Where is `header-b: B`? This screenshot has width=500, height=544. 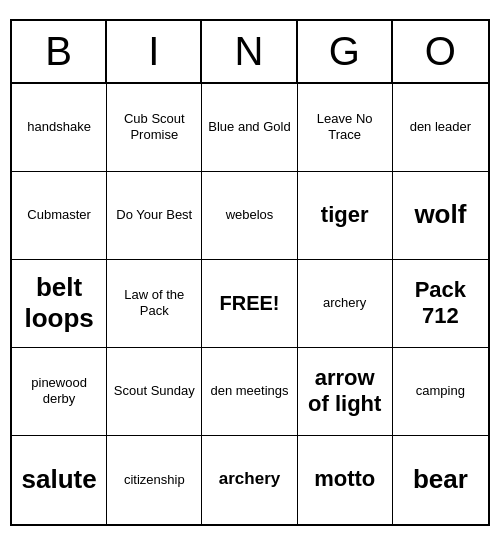
header-b: B is located at coordinates (60, 52).